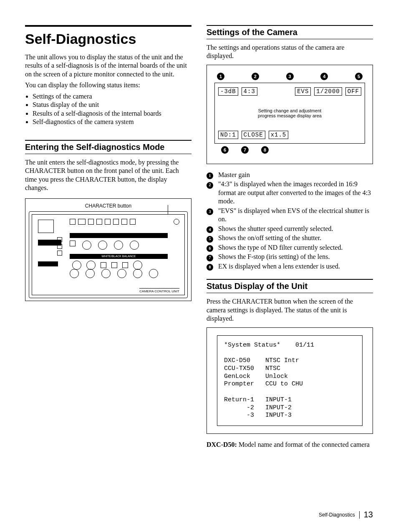  I want to click on nd-filter-value: ND:1, so click(228, 135).